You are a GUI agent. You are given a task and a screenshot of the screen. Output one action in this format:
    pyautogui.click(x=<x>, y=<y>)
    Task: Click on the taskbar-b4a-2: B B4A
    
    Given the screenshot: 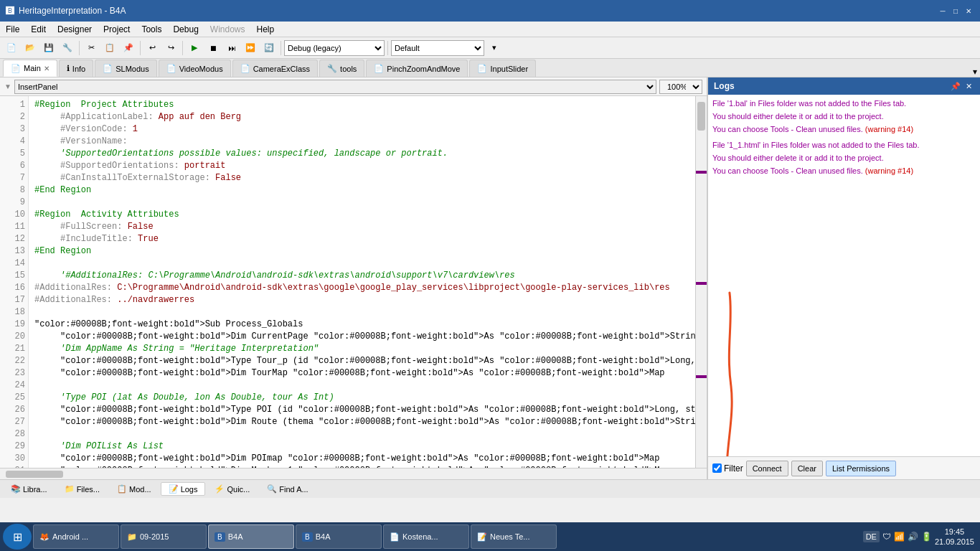 What is the action you would take?
    pyautogui.click(x=339, y=537)
    